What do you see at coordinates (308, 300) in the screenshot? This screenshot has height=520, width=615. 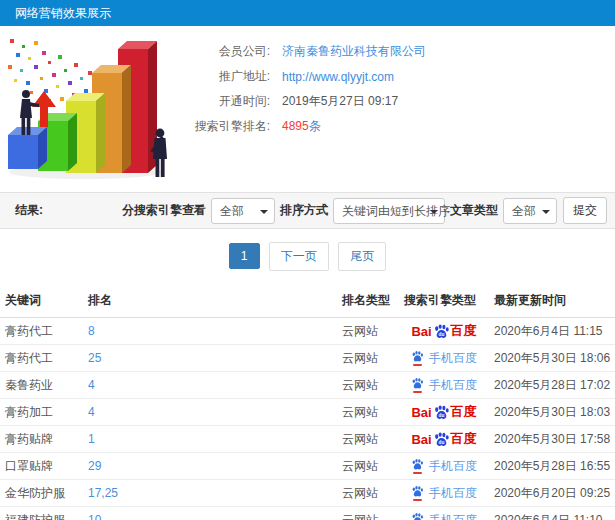 I see `table-header-row: 关键词 排名 排名类型 搜索引擎类型 最新更新时间` at bounding box center [308, 300].